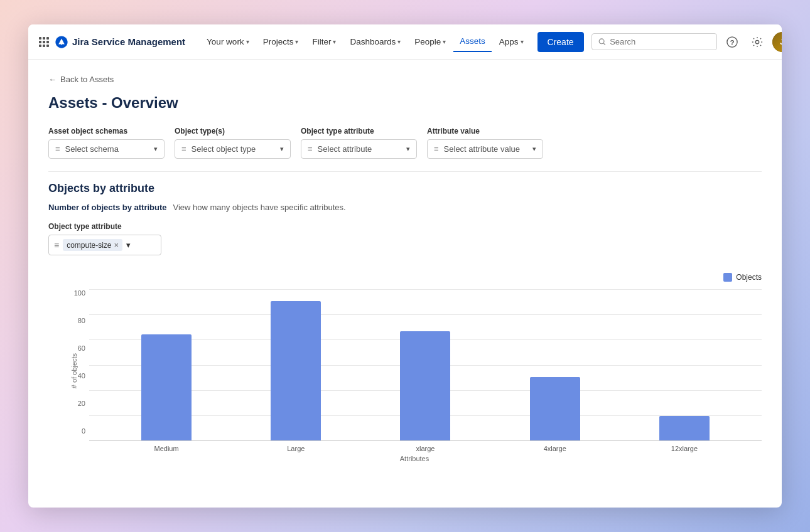 The height and width of the screenshot is (532, 810). I want to click on x-axis-label: Attributes, so click(414, 459).